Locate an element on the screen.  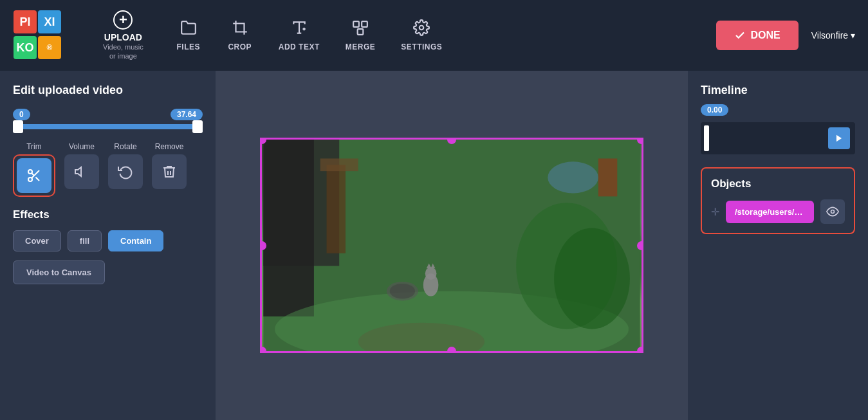
crop-label: CROP is located at coordinates (239, 47).